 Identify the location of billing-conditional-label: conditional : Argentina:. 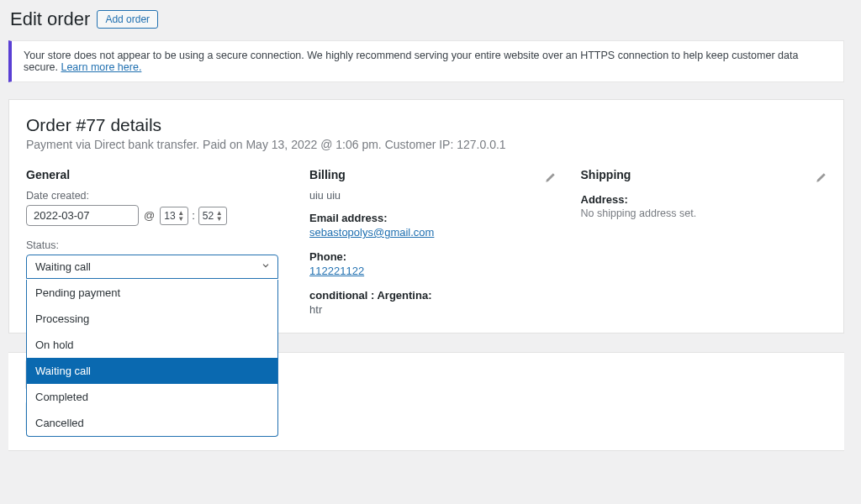
(432, 296).